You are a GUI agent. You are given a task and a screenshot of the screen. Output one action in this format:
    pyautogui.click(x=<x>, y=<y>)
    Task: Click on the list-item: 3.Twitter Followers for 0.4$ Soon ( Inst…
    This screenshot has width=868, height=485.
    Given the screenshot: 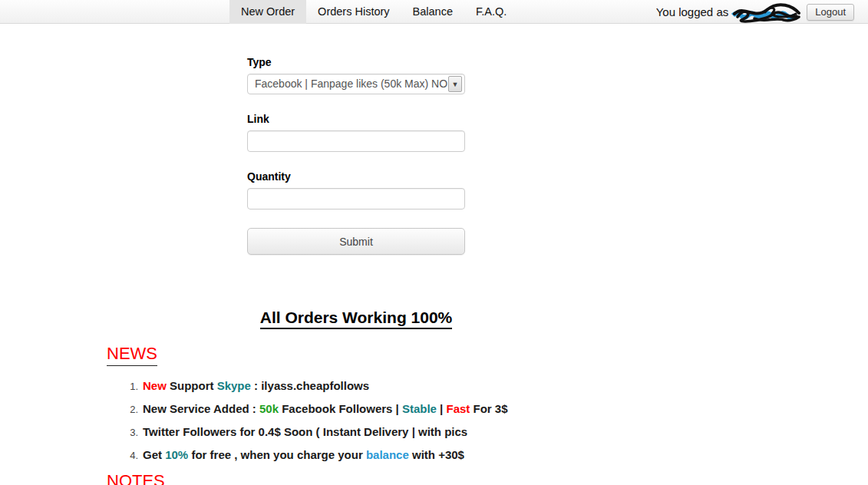 What is the action you would take?
    pyautogui.click(x=419, y=431)
    